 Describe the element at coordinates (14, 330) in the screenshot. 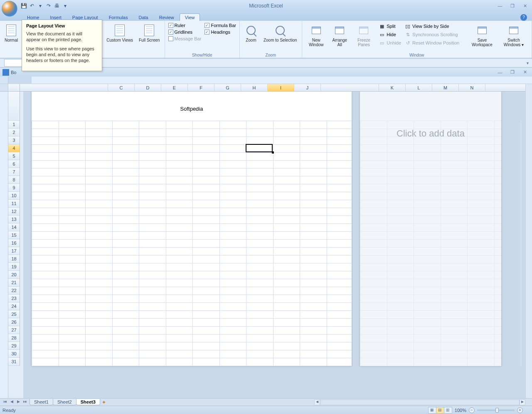

I see `row-header-27: 27` at that location.